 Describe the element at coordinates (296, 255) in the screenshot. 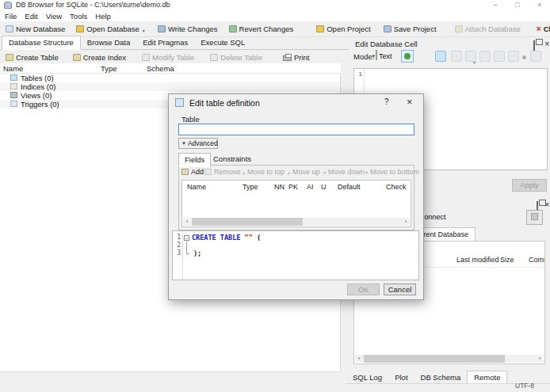

I see `sql-preview-editor: 1 2 3 − CREATE TABLE "" ( );` at that location.